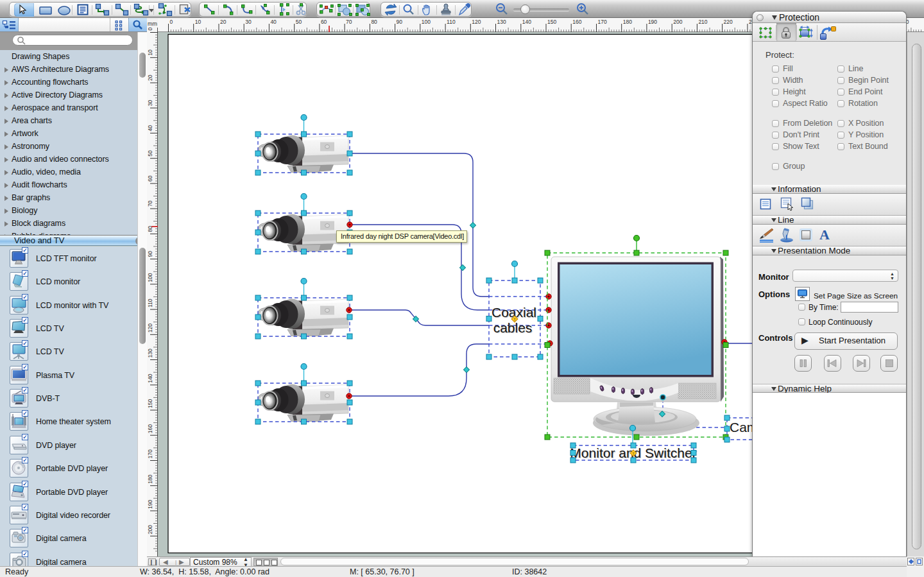 This screenshot has height=577, width=924. I want to click on svg-text: 220, so click(728, 22).